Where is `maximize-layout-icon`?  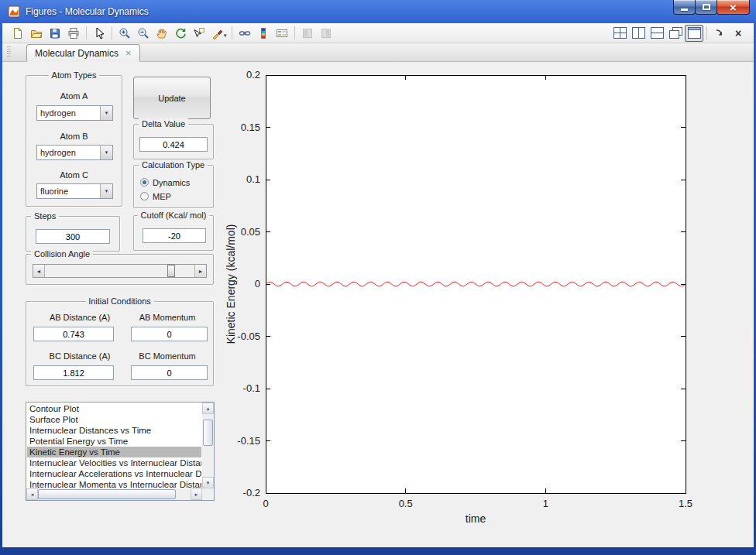
maximize-layout-icon is located at coordinates (694, 33).